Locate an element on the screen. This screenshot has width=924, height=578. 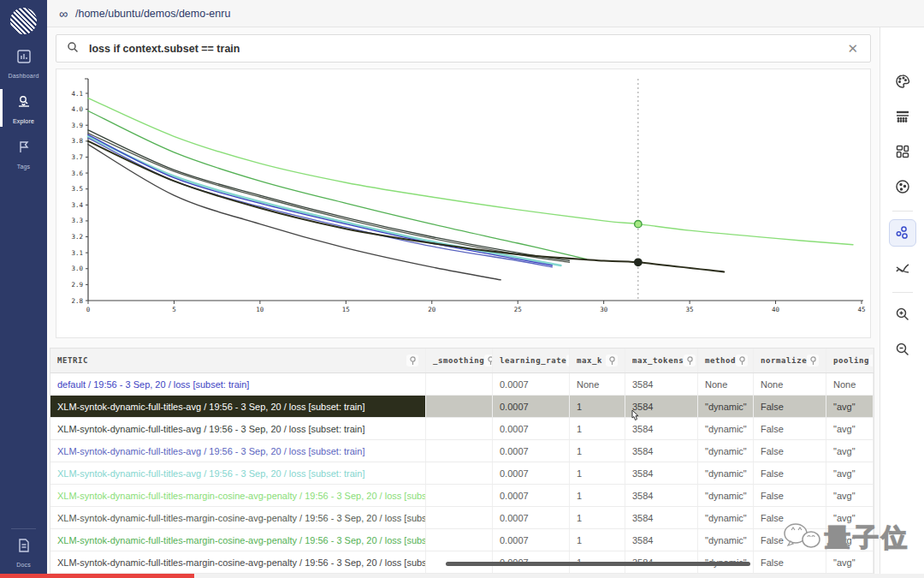
docs-icon is located at coordinates (24, 545).